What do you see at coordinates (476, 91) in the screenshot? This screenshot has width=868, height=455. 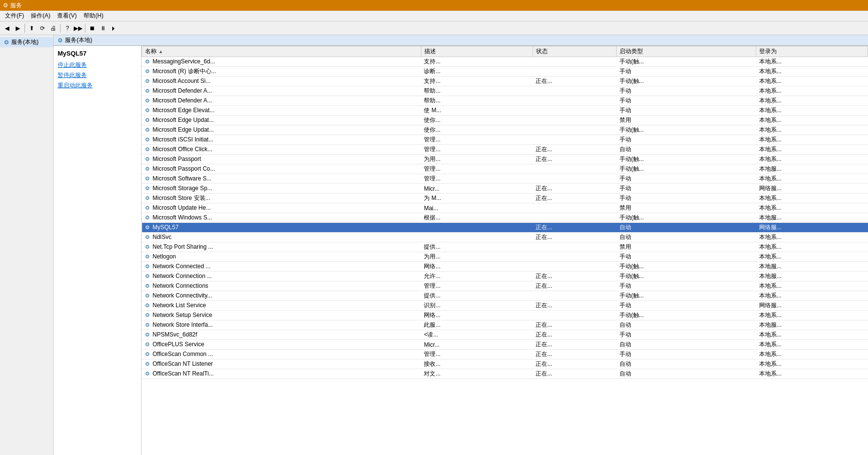 I see `service-desc-cell: 帮助...` at bounding box center [476, 91].